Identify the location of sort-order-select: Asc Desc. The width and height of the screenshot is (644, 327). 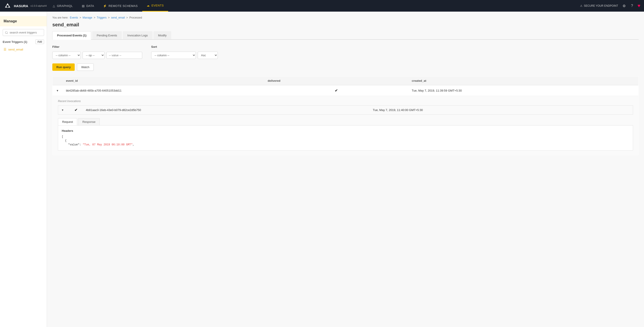
(208, 55).